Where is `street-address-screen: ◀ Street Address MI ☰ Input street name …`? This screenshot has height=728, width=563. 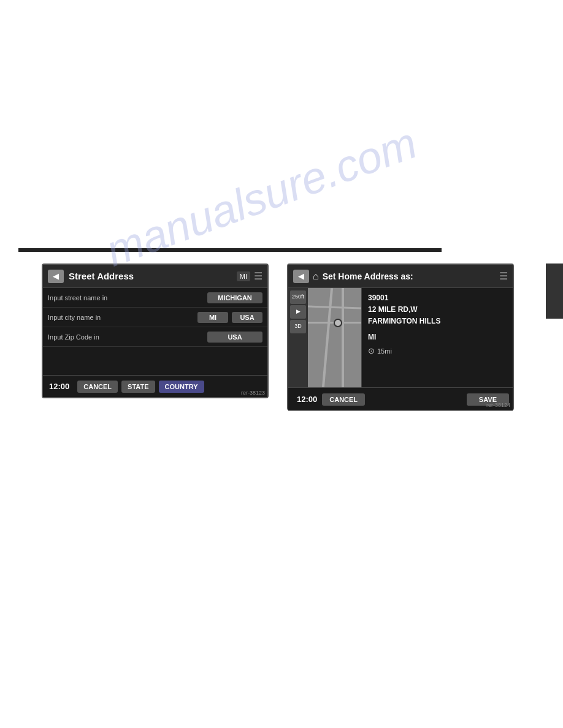 street-address-screen: ◀ Street Address MI ☰ Input street name … is located at coordinates (155, 331).